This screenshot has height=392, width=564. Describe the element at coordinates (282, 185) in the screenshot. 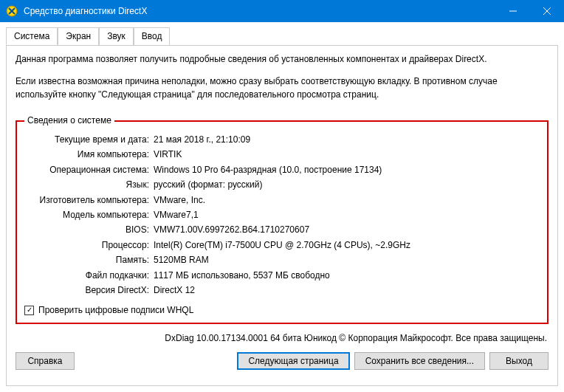

I see `row-lang: Язык: русский (формат: русский)` at that location.